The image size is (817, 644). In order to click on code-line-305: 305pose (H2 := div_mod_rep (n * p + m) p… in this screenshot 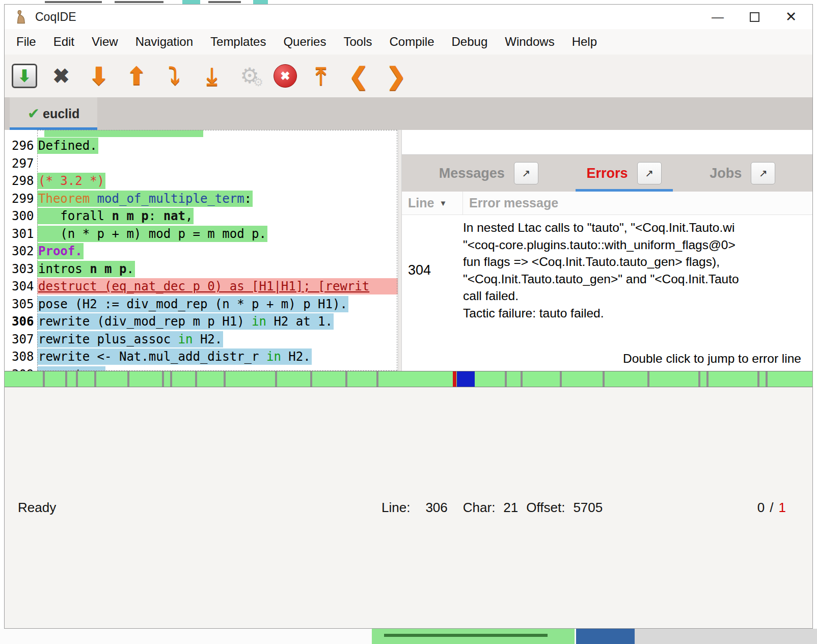, I will do `click(201, 305)`.